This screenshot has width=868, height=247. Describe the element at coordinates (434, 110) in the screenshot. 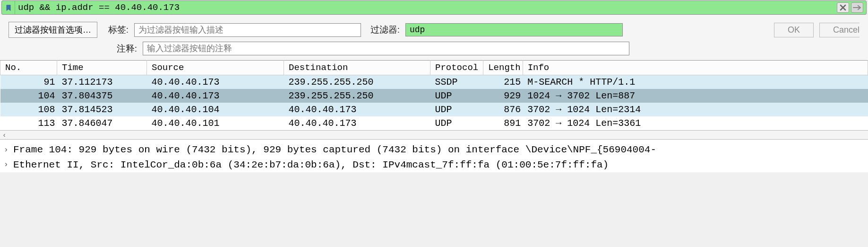

I see `table-row: 10837.81452340.40.40.10440.40.40.173UDP8…` at that location.